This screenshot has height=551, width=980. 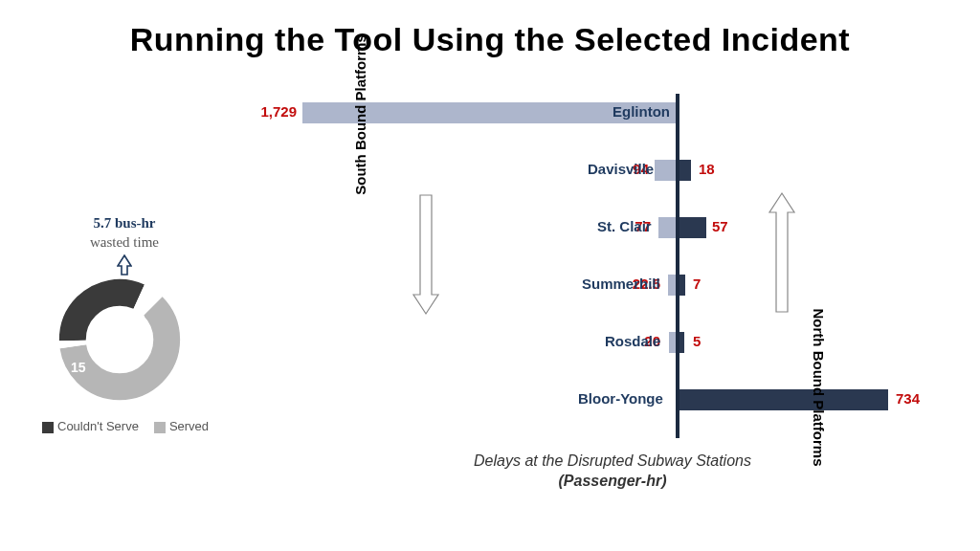 I want to click on row-blooryonge: Bloor-Yonge 734, so click(x=612, y=409).